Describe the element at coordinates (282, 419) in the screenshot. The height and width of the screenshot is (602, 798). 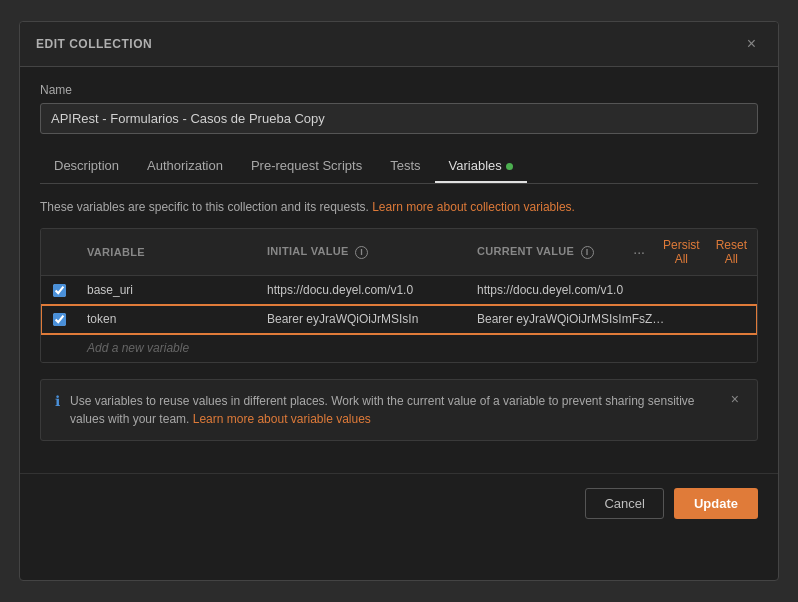
I see `learn-more-values-link: Learn more about variable values` at that location.